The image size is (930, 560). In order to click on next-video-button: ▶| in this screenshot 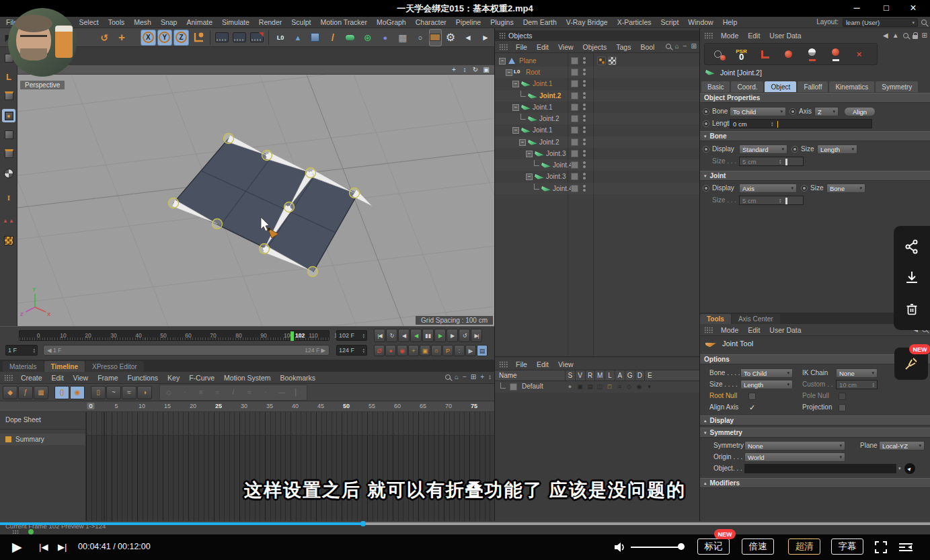, I will do `click(62, 547)`.